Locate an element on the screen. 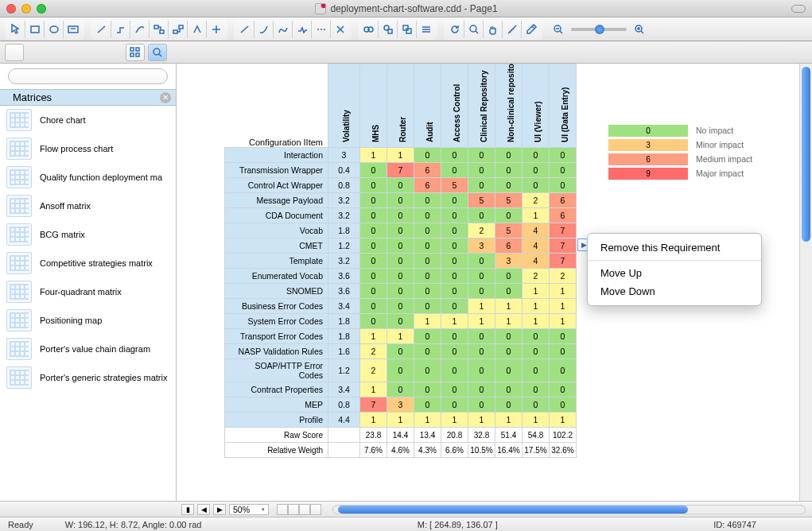 Image resolution: width=812 pixels, height=531 pixels. menu-move-up: Move Up is located at coordinates (674, 273).